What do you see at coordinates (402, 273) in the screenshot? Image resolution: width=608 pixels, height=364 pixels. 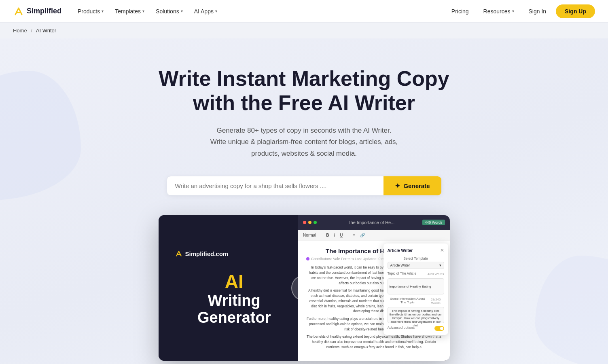 I see `ai-panel-topic-label: Topic of The Article` at bounding box center [402, 273].